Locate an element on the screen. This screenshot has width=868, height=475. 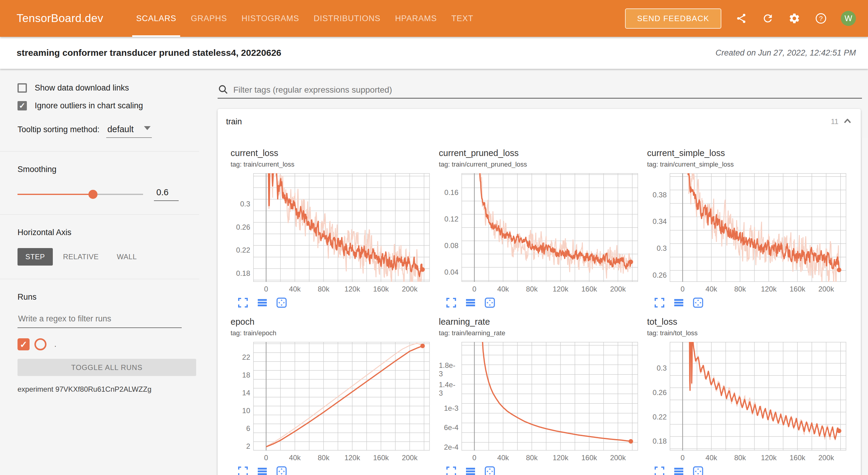
nav-tabs: SCALARSGRAPHSHISTOGRAMSDISTRIBUTIONSHPAR… is located at coordinates (305, 18).